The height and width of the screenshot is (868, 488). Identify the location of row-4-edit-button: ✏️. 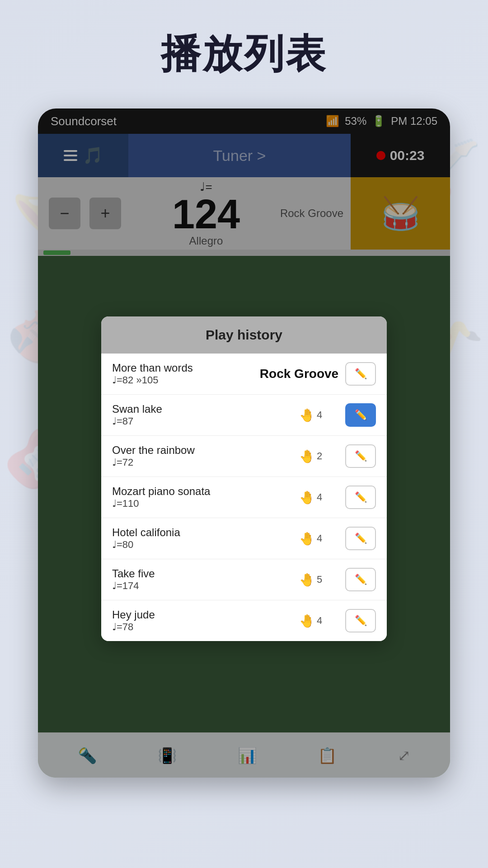
(361, 497).